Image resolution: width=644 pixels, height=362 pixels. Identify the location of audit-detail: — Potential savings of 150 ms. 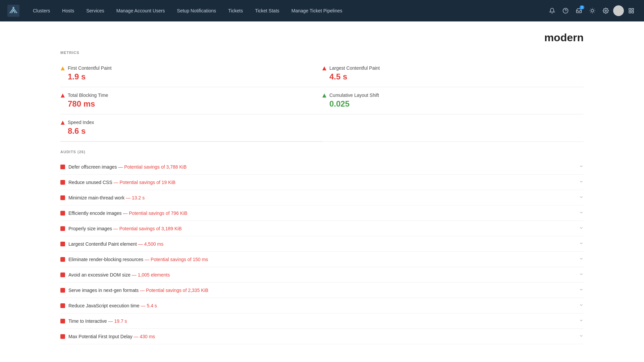
(176, 259).